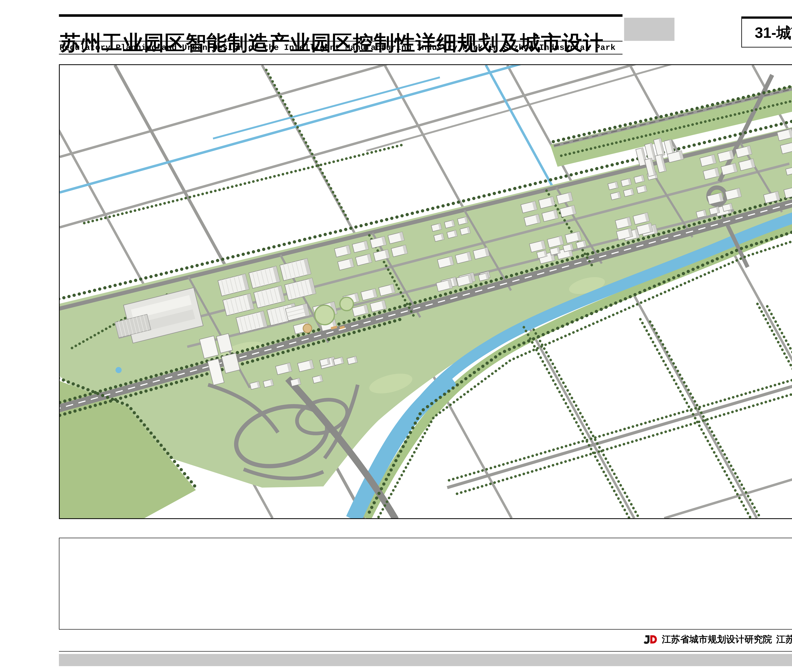 Image resolution: width=792 pixels, height=672 pixels. I want to click on title-bottom-rule, so click(341, 54).